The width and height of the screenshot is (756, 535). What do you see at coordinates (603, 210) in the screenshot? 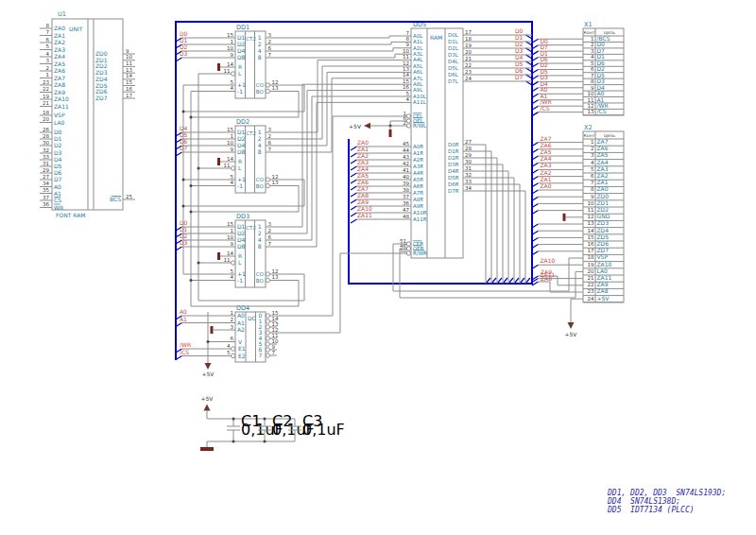
I see `table-net-cell: ZD2` at bounding box center [603, 210].